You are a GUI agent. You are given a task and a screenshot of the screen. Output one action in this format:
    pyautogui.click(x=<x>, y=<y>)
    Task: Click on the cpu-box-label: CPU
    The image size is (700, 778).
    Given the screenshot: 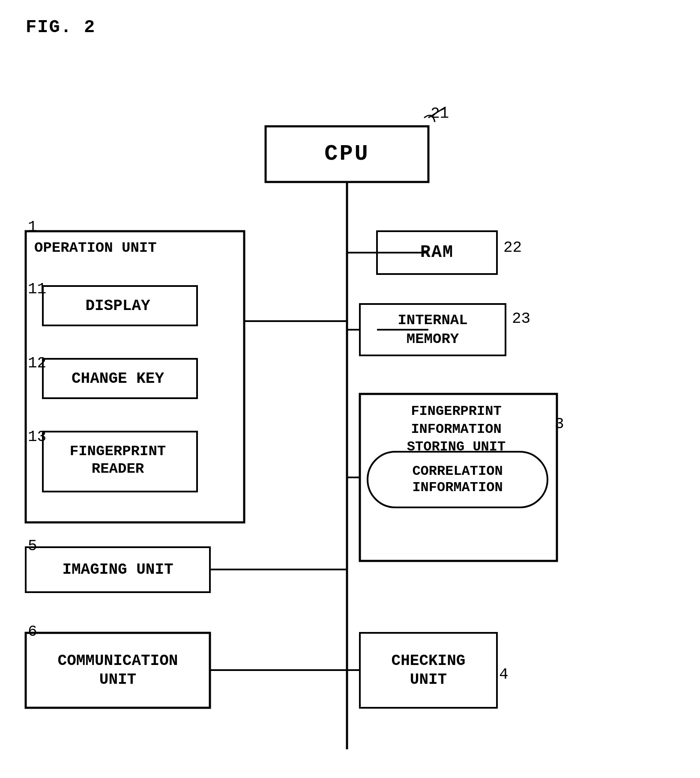 What is the action you would take?
    pyautogui.click(x=347, y=154)
    